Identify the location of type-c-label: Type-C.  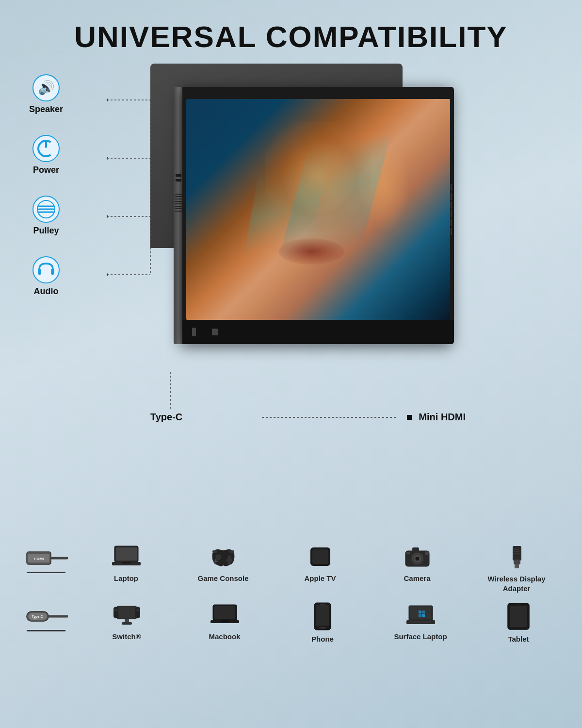
(166, 417).